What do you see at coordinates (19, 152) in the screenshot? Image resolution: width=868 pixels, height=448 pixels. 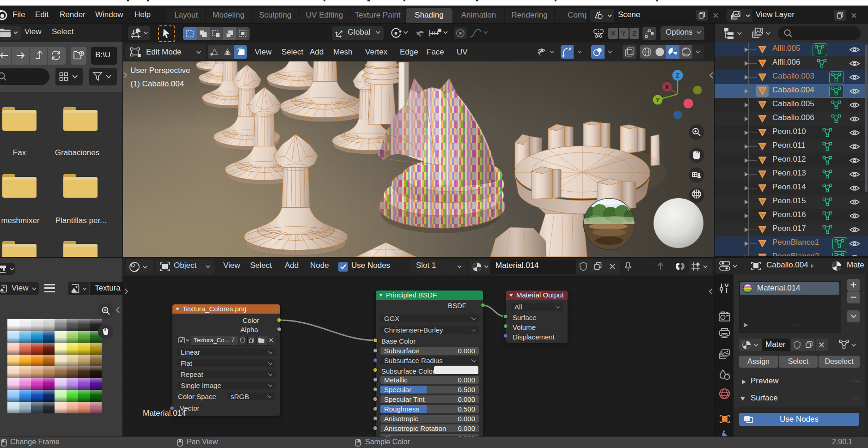 I see `svg-text: Fax` at bounding box center [19, 152].